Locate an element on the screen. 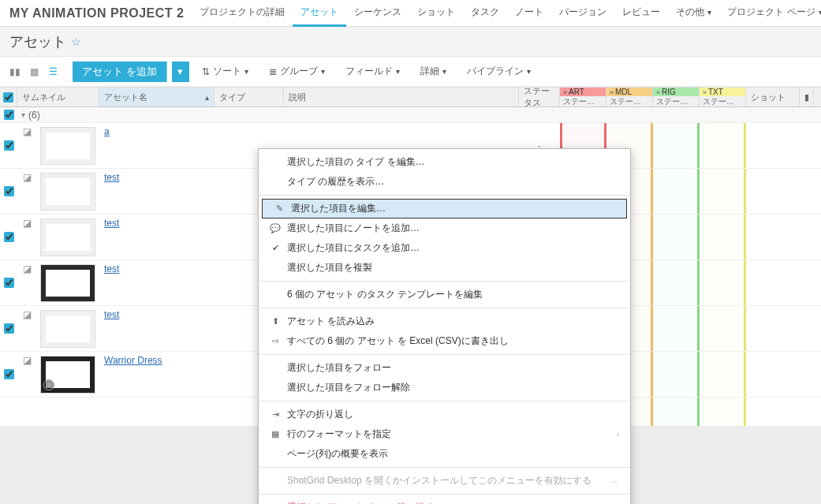 The image size is (821, 504). toolbar-details: 詳細▾ is located at coordinates (434, 72).